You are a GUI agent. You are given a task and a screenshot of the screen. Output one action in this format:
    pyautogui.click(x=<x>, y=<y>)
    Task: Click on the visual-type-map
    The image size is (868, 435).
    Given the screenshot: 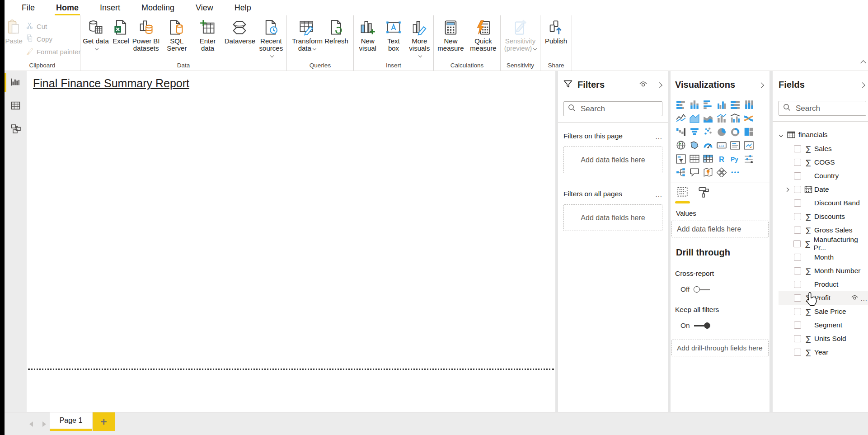 What is the action you would take?
    pyautogui.click(x=681, y=145)
    